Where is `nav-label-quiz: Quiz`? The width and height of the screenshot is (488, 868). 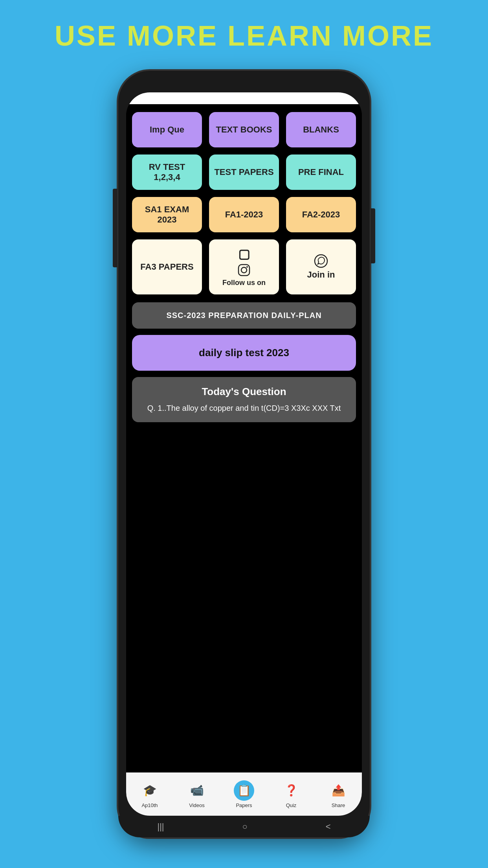
nav-label-quiz: Quiz is located at coordinates (292, 805).